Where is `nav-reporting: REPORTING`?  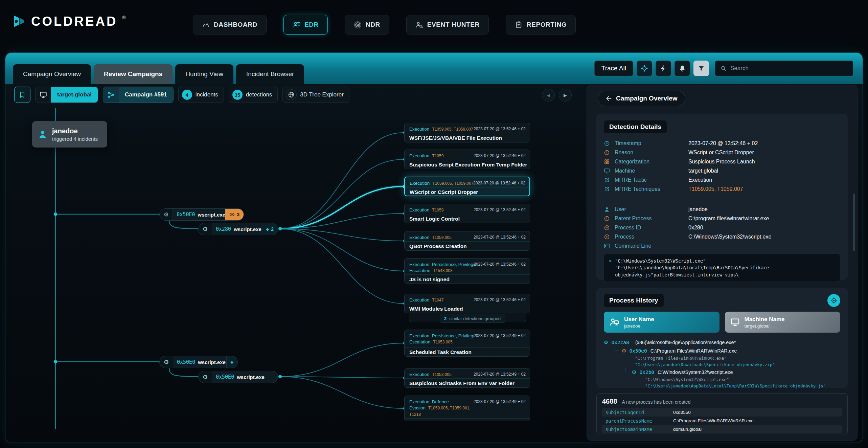
nav-reporting: REPORTING is located at coordinates (541, 25).